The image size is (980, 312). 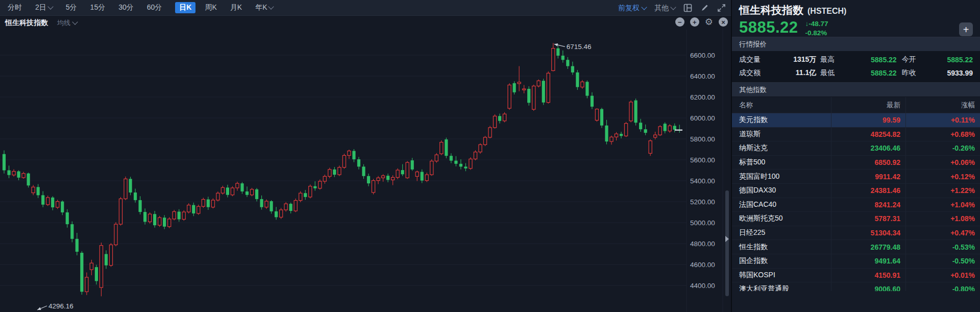 What do you see at coordinates (856, 90) in the screenshot?
I see `section-others-title: 其他指数` at bounding box center [856, 90].